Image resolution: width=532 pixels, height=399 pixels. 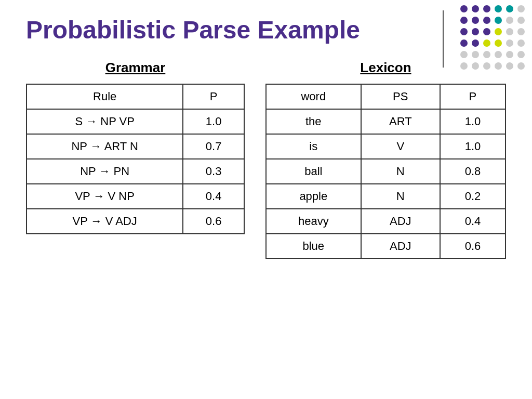 I want to click on lexicon-ps-5: ADJ, so click(x=401, y=246).